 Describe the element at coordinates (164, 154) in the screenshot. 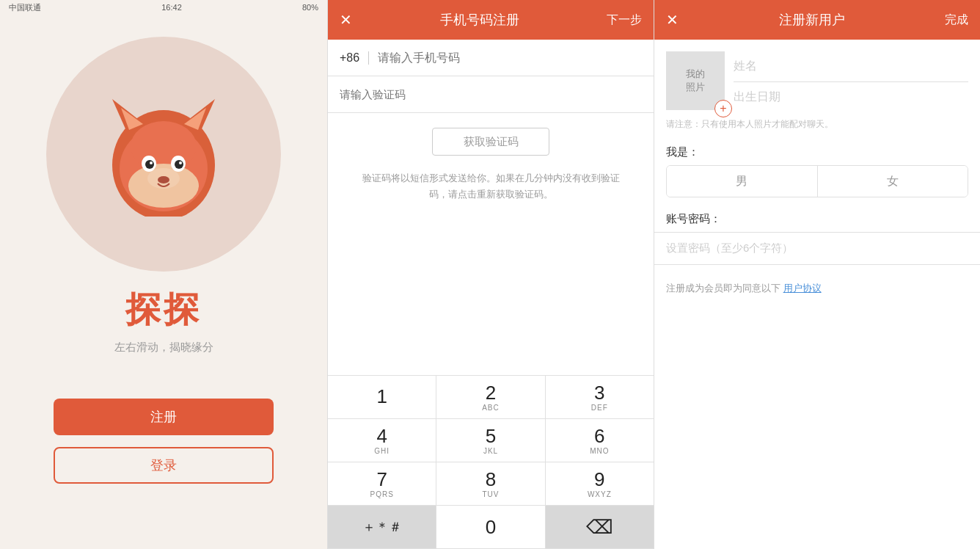

I see `mascot-circle` at that location.